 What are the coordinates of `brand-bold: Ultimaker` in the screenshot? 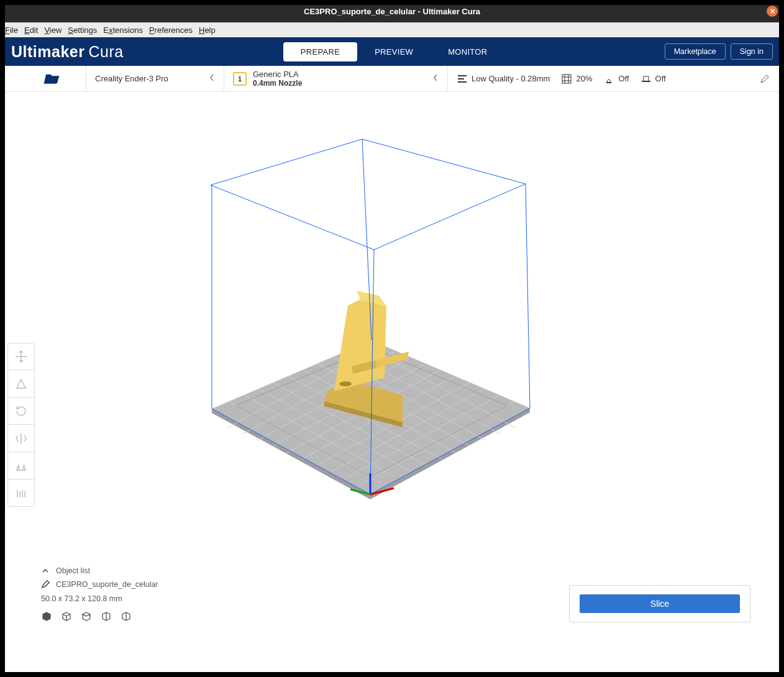 It's located at (48, 52).